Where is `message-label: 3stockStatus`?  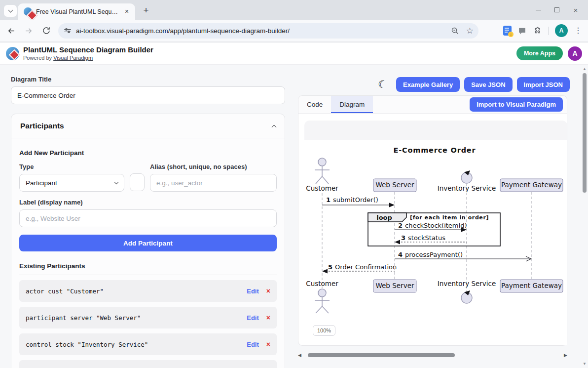 message-label: 3stockStatus is located at coordinates (423, 238).